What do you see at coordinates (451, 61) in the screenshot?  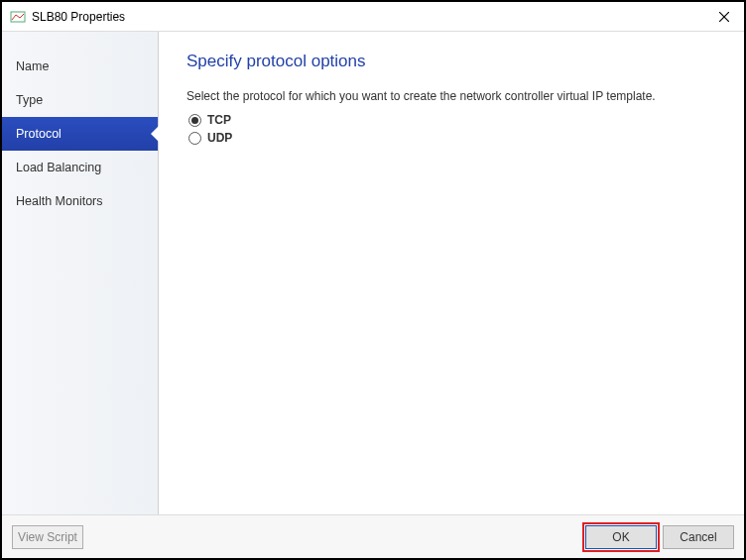 I see `page-title: Specify protocol options` at bounding box center [451, 61].